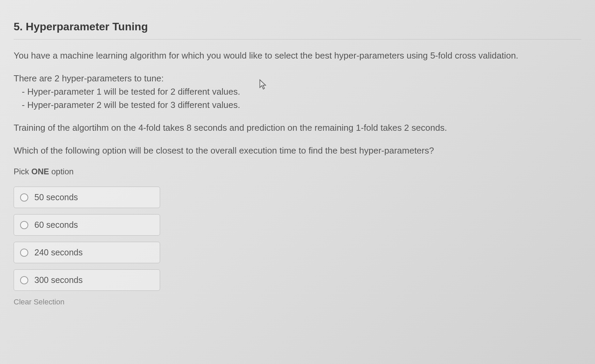 The width and height of the screenshot is (595, 364). Describe the element at coordinates (39, 302) in the screenshot. I see `clear-selection-link: Clear Selection` at that location.